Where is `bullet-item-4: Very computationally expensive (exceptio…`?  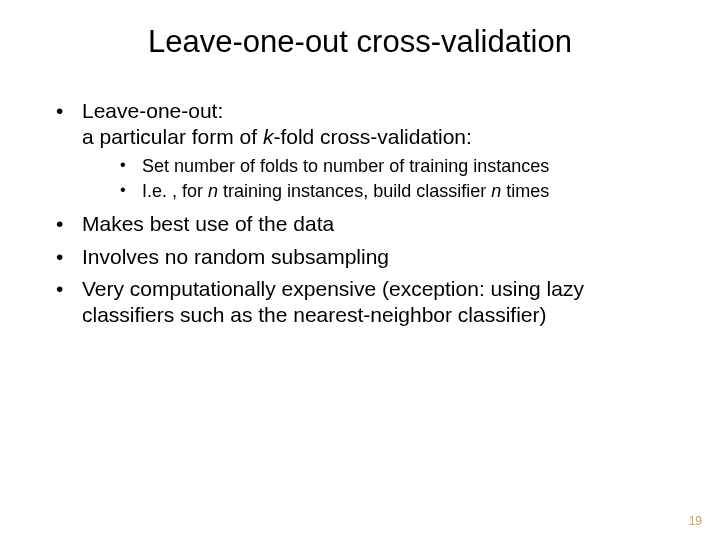 bullet-item-4: Very computationally expensive (exceptio… is located at coordinates (367, 302).